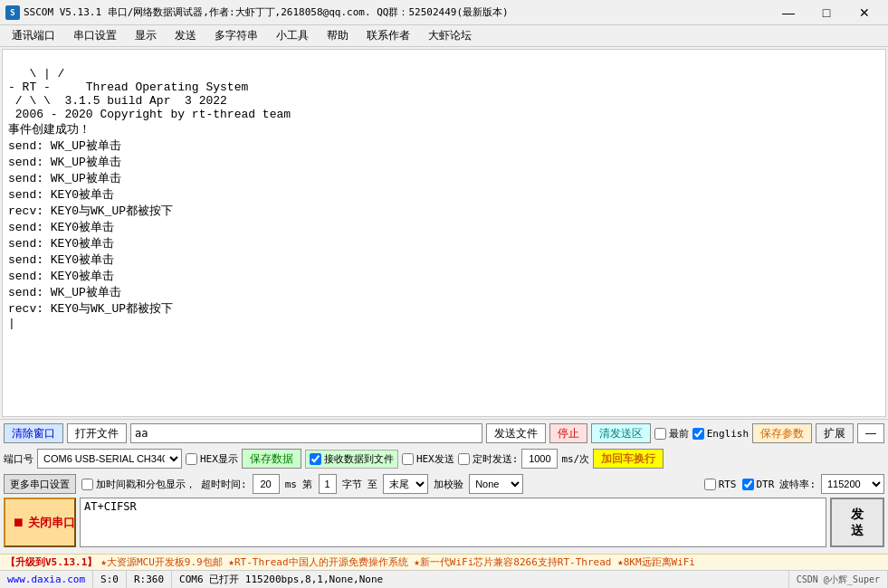  What do you see at coordinates (568, 433) in the screenshot?
I see `stop-button: 停止` at bounding box center [568, 433].